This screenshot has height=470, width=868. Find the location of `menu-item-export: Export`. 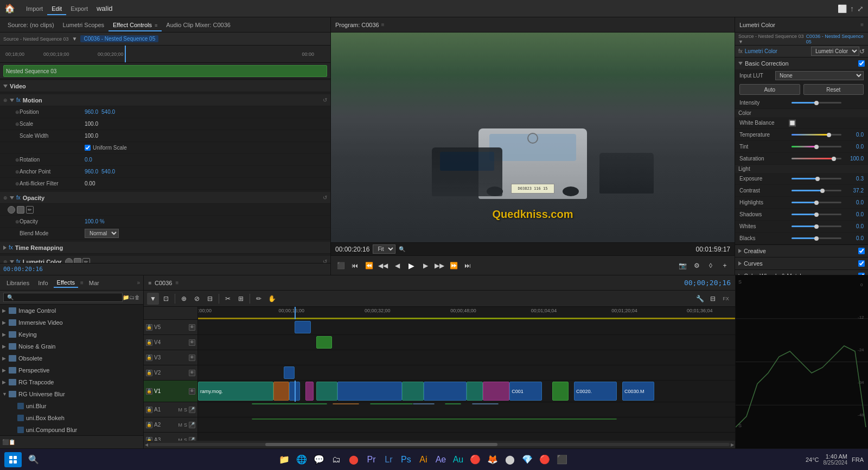

menu-item-export: Export is located at coordinates (79, 9).